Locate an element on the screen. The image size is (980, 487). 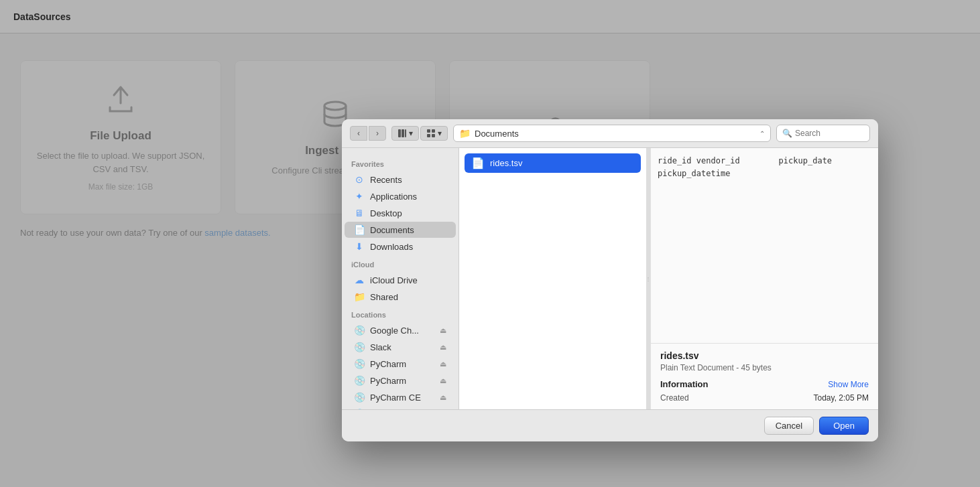
applications-label: Applications is located at coordinates (393, 197).